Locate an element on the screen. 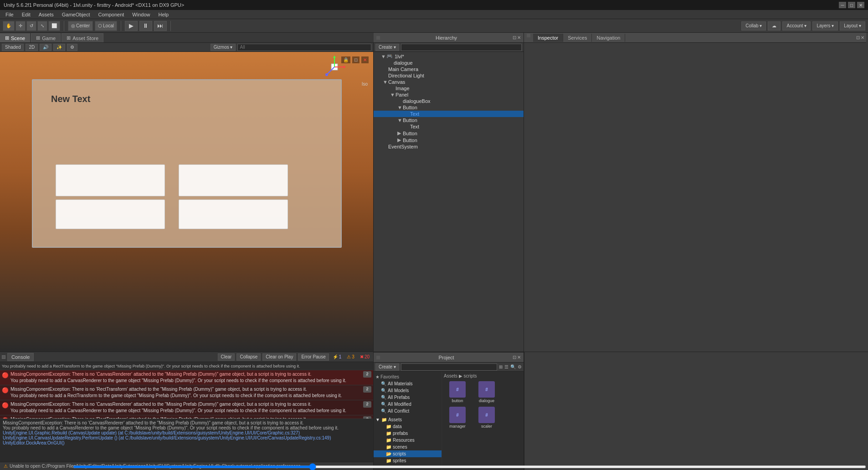 The height and width of the screenshot is (470, 868). console-msg-1: 🔴 MissingComponentException: There is no… is located at coordinates (187, 393).